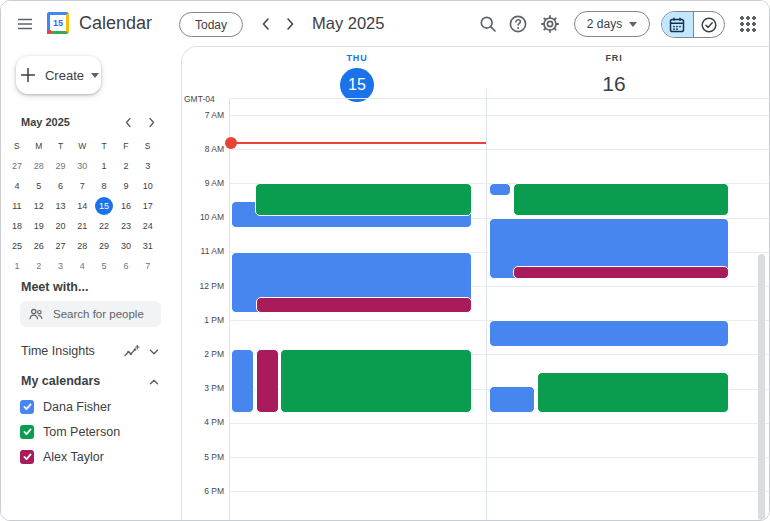  Describe the element at coordinates (58, 75) in the screenshot. I see `create-button: Create` at that location.